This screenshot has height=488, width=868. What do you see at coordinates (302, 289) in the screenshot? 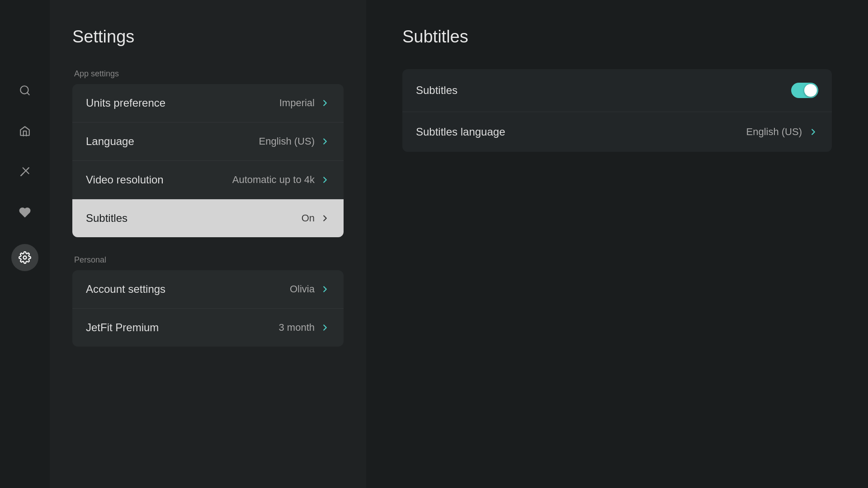
I see `account-value: Olivia` at bounding box center [302, 289].